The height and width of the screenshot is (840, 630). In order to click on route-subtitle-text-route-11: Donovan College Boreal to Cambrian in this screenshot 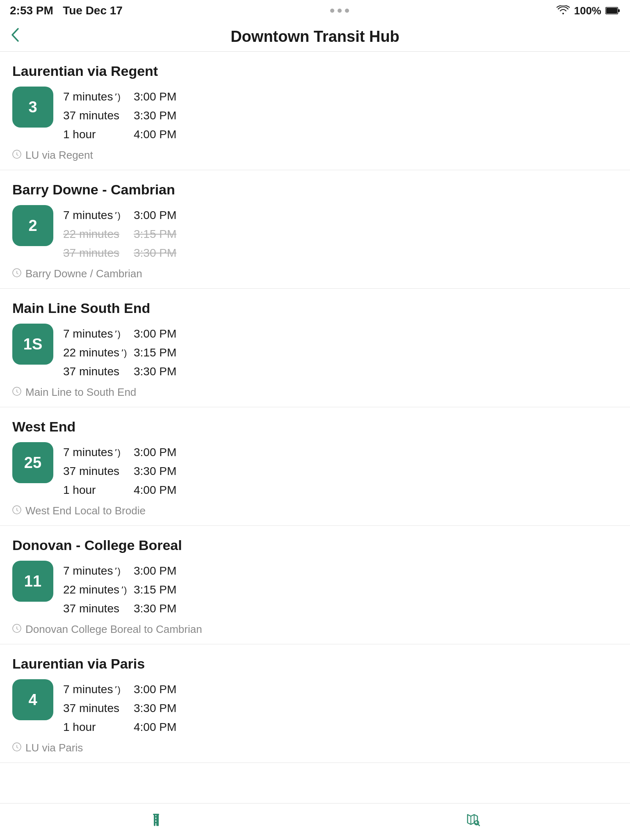, I will do `click(114, 629)`.